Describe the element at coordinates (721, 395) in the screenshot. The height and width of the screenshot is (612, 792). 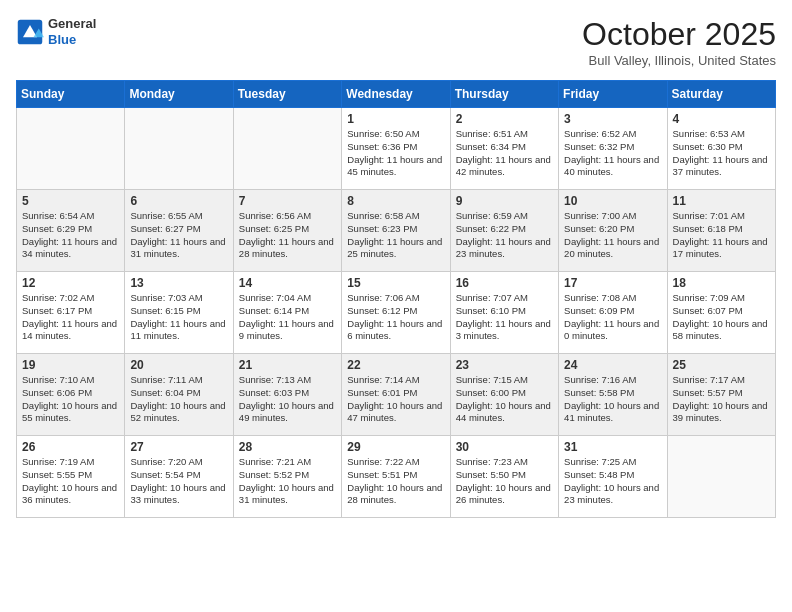
I see `calendar-day-cell: 25Sunrise: 7:17 AMSunset: 5:57 PMDayligh…` at that location.